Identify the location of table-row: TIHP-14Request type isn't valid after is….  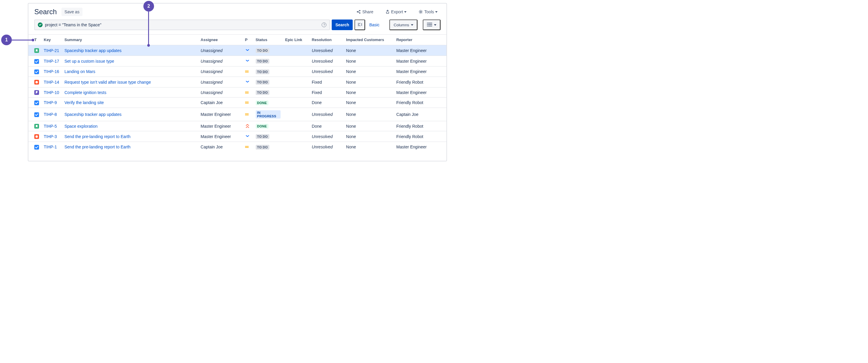
(237, 82).